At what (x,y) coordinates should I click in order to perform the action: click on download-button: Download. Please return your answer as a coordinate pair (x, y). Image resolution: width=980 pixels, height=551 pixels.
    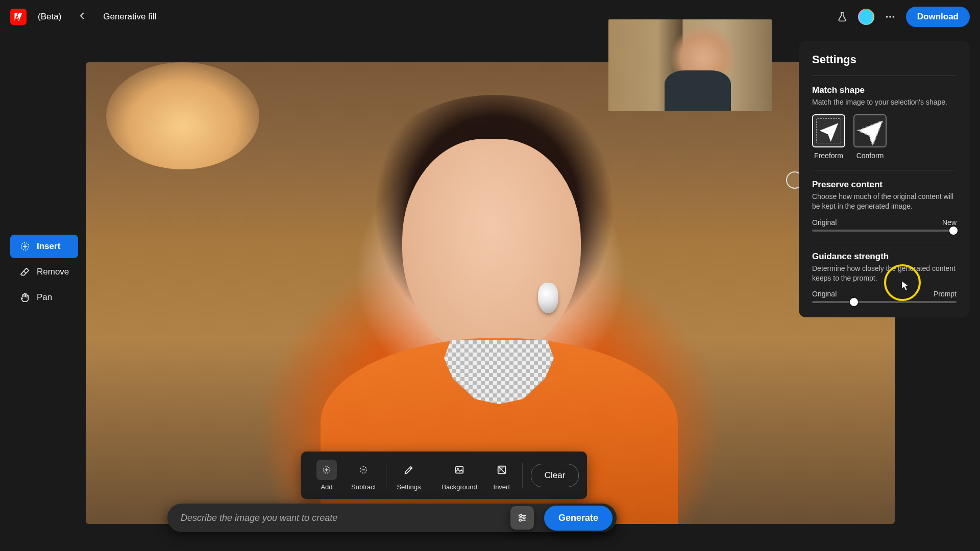
    Looking at the image, I should click on (938, 17).